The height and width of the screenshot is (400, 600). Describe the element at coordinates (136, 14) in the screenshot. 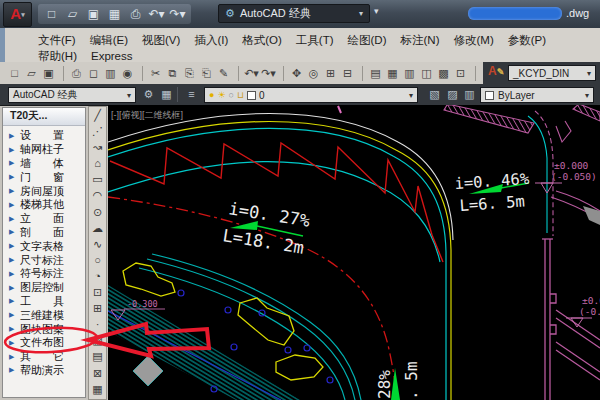

I see `print-icon: ⎙` at that location.